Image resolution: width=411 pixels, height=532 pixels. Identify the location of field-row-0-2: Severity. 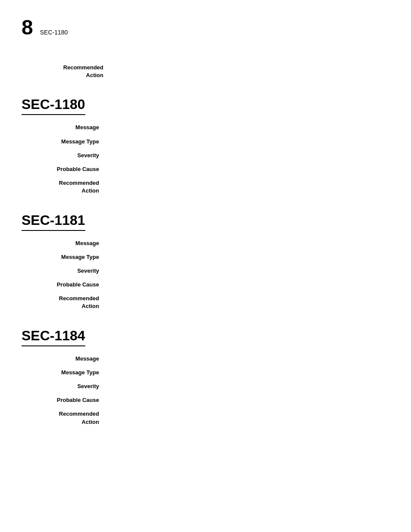
(206, 156).